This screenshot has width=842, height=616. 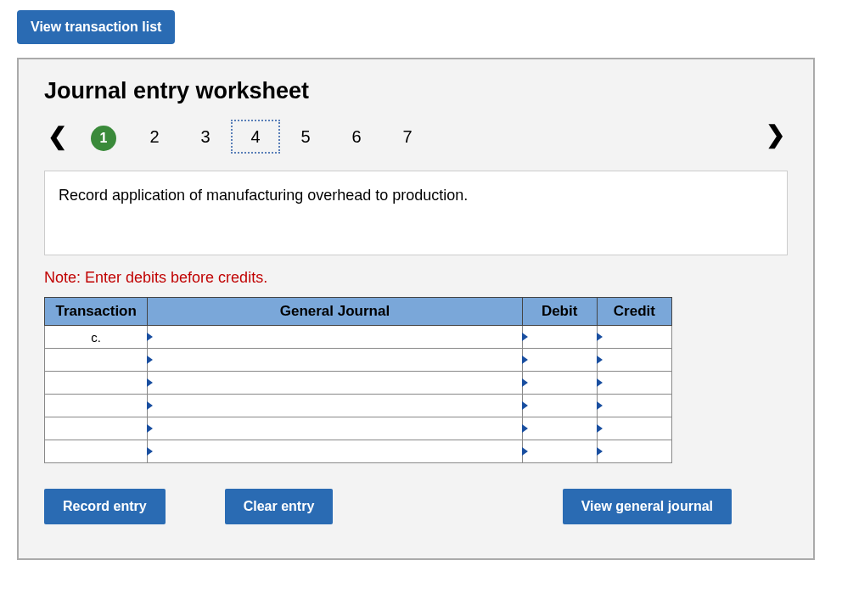 I want to click on page-step-3: 3, so click(x=205, y=137).